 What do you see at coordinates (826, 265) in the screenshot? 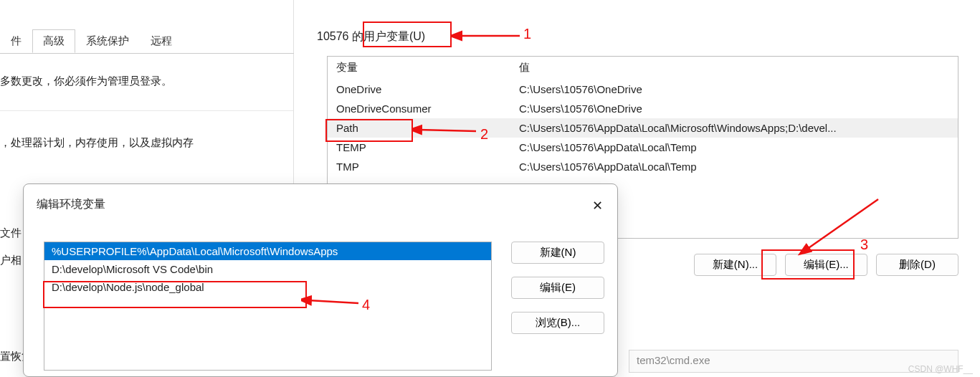
I see `user-vars-buttons: 新建(N)... 编辑(E)... 删除(D)` at bounding box center [826, 265].